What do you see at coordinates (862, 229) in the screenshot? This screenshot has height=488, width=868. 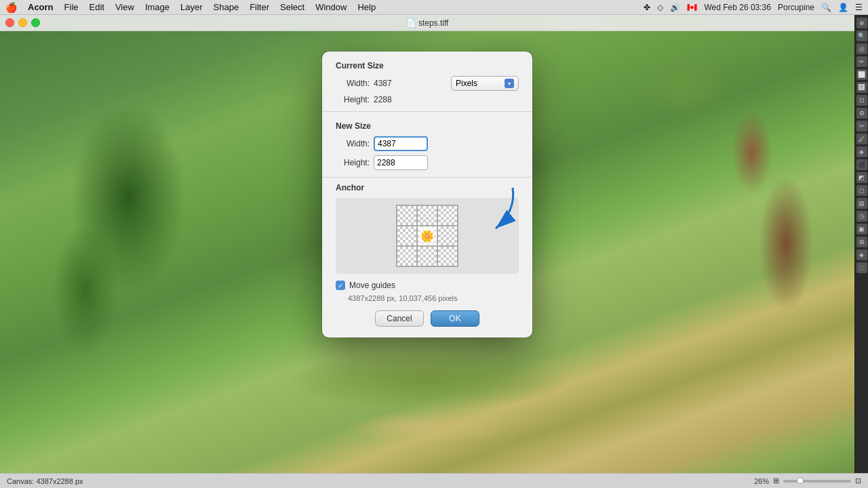 I see `sidebar-tool-17: ▣` at bounding box center [862, 229].